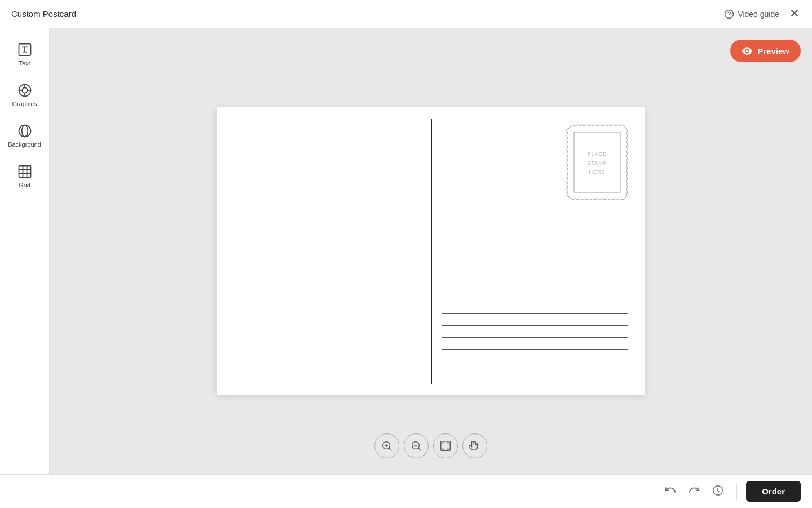 Image resolution: width=812 pixels, height=508 pixels. Describe the element at coordinates (718, 491) in the screenshot. I see `history-icon` at that location.